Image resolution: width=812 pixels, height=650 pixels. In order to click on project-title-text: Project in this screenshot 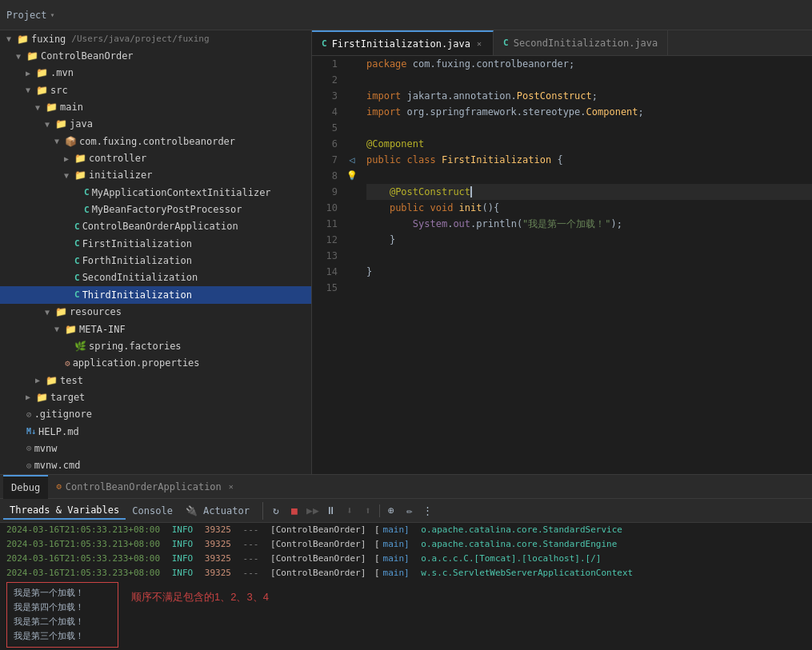, I will do `click(27, 15)`.